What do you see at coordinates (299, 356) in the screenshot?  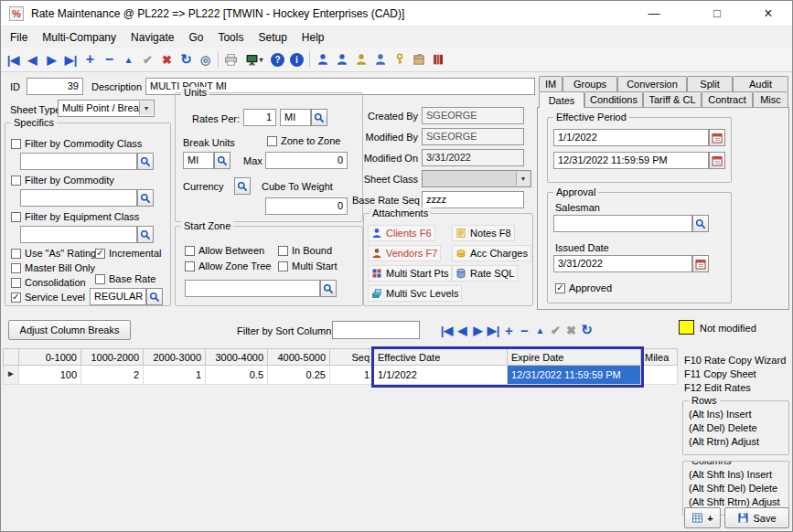 I see `grid-header-4000-5000: 4000-5000` at bounding box center [299, 356].